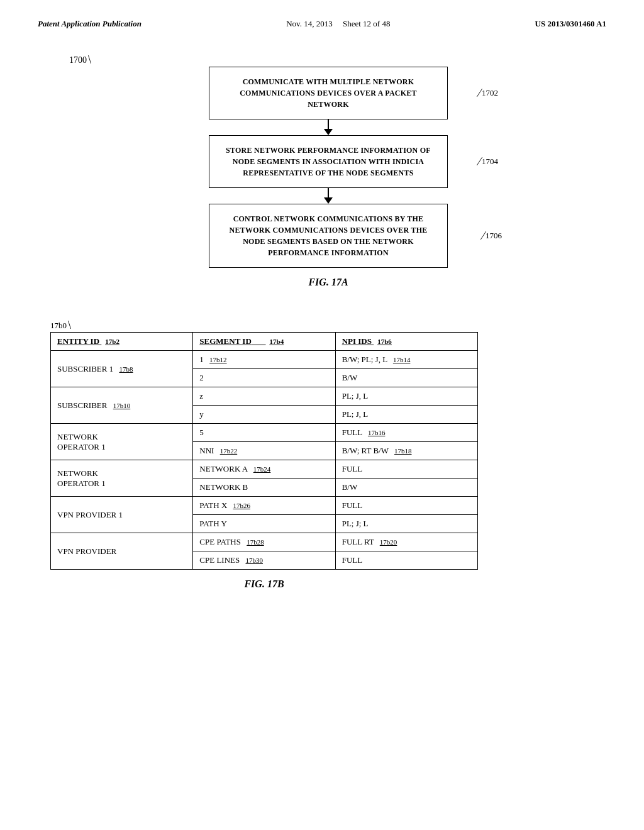  Describe the element at coordinates (264, 561) in the screenshot. I see `seg-cpelines: CPE LINES 17b30` at that location.